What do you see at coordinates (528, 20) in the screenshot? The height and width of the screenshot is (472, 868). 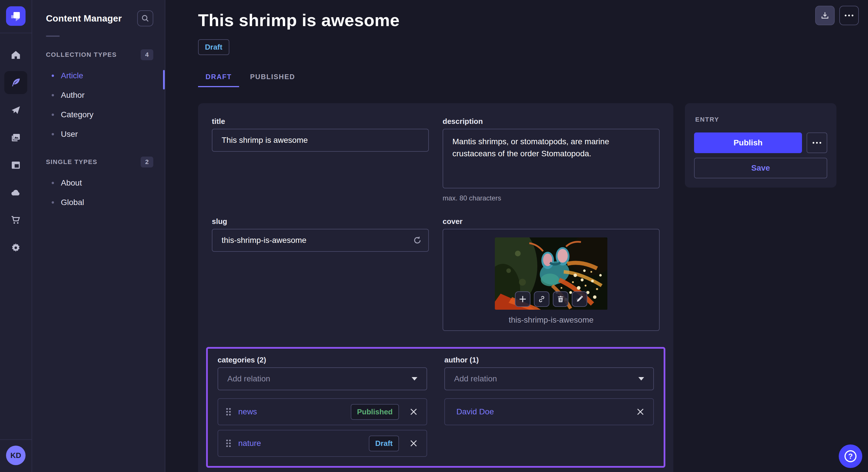 I see `page-title: This shrimp is awesome` at bounding box center [528, 20].